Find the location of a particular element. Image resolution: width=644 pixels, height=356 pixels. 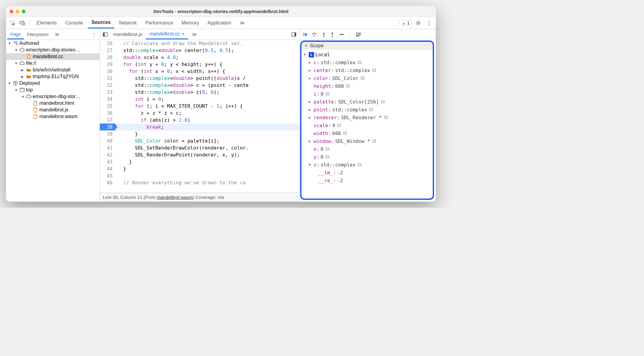

editor-overflow: ≫ is located at coordinates (194, 35).